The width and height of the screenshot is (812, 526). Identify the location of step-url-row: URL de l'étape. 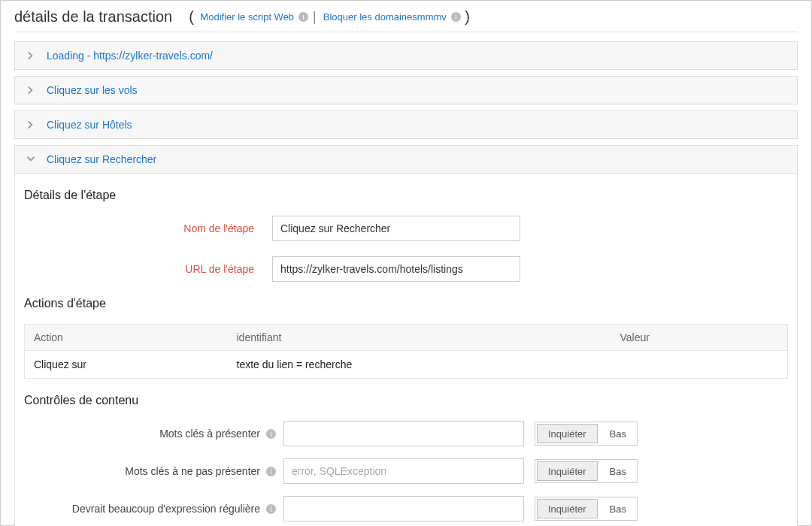
(406, 269).